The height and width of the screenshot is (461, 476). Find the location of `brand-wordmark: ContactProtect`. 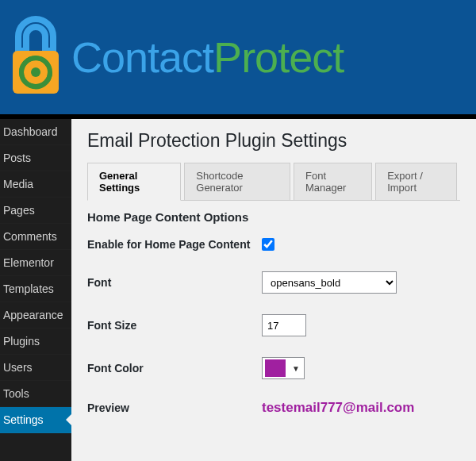

brand-wordmark: ContactProtect is located at coordinates (208, 57).